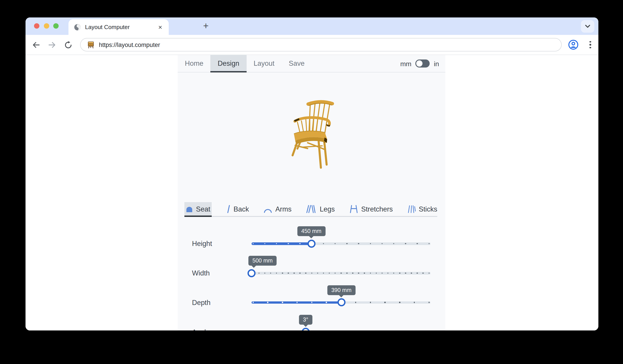 Image resolution: width=623 pixels, height=364 pixels. What do you see at coordinates (238, 209) in the screenshot?
I see `part-tab-back: Back` at bounding box center [238, 209].